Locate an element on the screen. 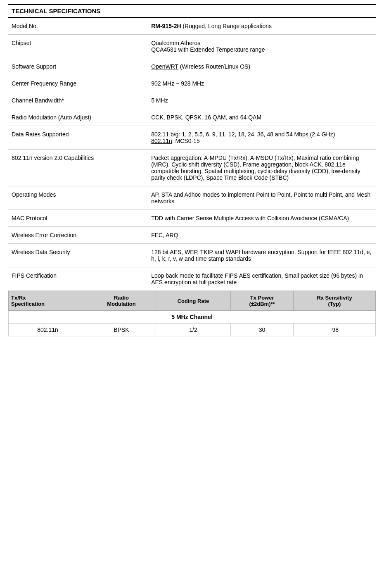  table-row: Software Support OpenWRT (Wireless Route… is located at coordinates (192, 67).